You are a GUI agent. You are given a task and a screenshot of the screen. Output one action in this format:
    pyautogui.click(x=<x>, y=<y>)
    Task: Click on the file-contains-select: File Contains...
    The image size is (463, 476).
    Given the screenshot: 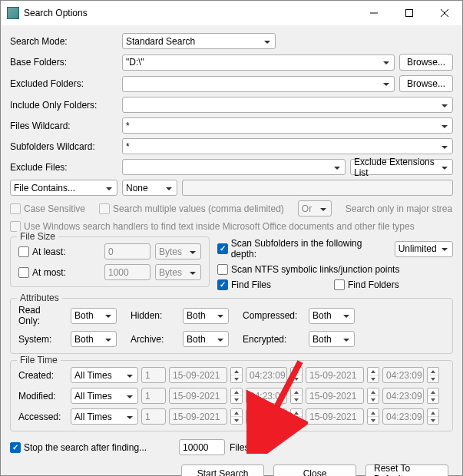 What is the action you would take?
    pyautogui.click(x=64, y=187)
    